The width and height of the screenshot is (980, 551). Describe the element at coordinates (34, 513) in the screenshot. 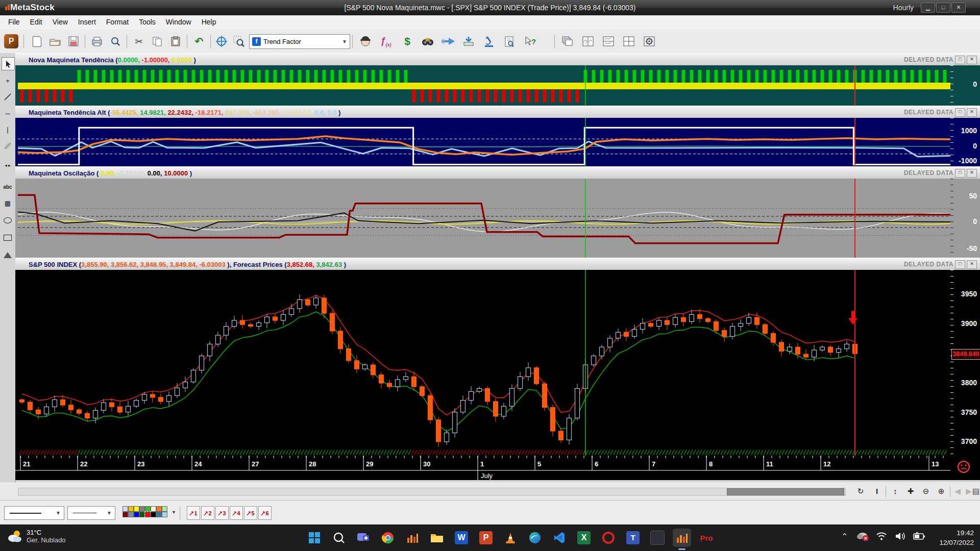

I see `line-style-combobox: ▼` at that location.